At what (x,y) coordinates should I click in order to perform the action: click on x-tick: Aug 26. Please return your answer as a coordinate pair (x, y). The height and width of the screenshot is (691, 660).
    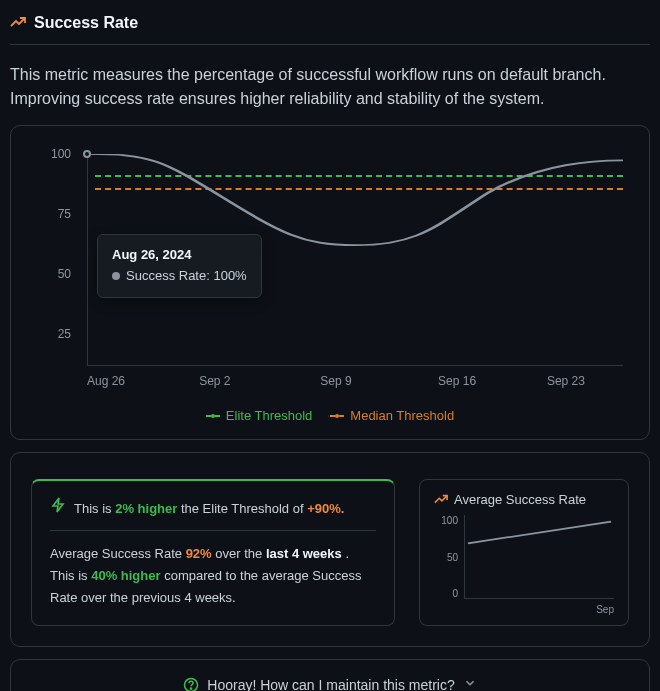
    Looking at the image, I should click on (106, 384).